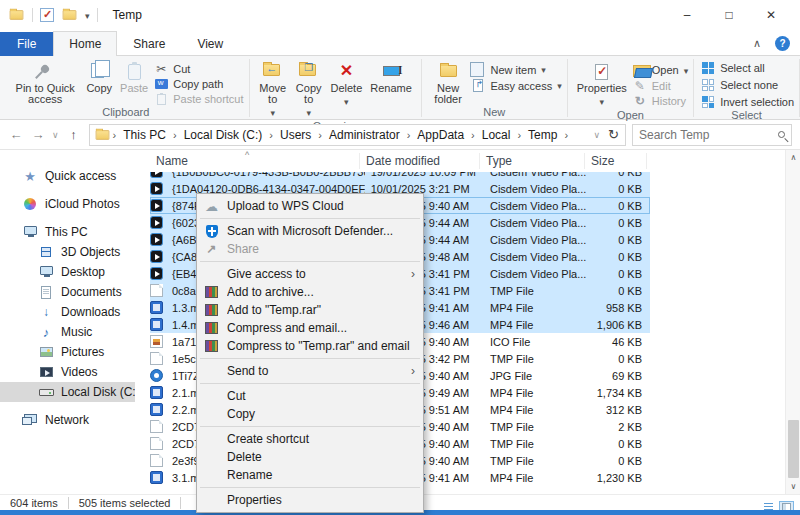 The image size is (800, 515). Describe the element at coordinates (496, 135) in the screenshot. I see `breadcrumb-local: Local` at that location.